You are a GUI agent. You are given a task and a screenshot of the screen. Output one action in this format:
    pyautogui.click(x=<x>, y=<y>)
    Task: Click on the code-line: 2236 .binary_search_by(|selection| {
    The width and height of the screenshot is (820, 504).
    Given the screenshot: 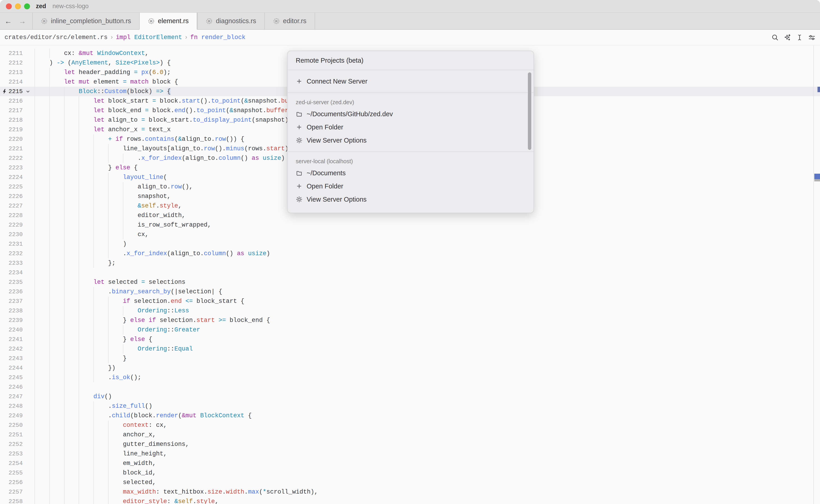 What is the action you would take?
    pyautogui.click(x=410, y=292)
    